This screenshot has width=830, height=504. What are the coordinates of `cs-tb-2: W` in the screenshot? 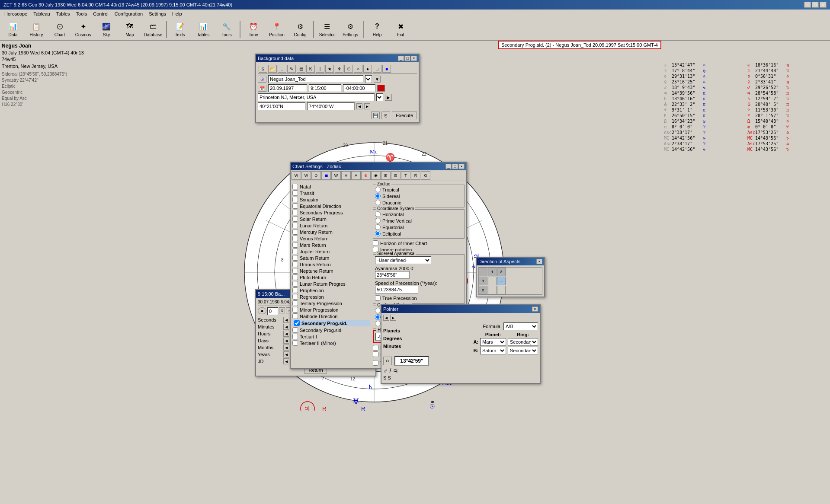 It's located at (306, 175).